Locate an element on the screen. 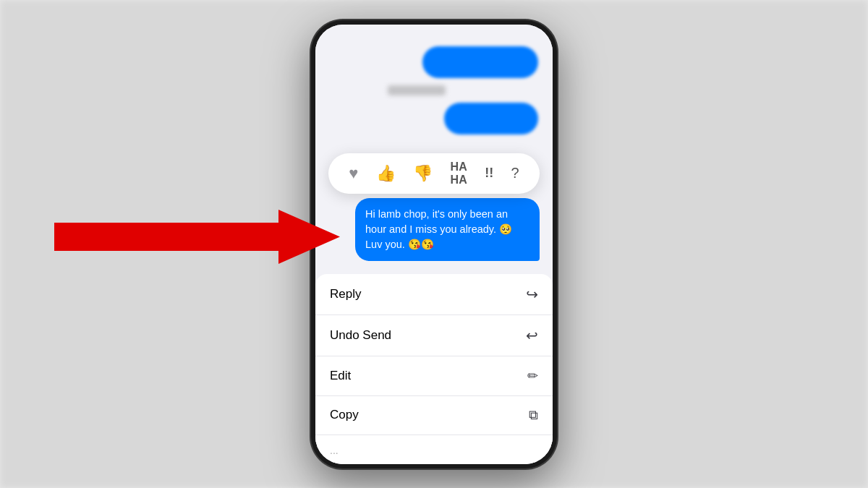  undo-send-label: Undo Send is located at coordinates (360, 335).